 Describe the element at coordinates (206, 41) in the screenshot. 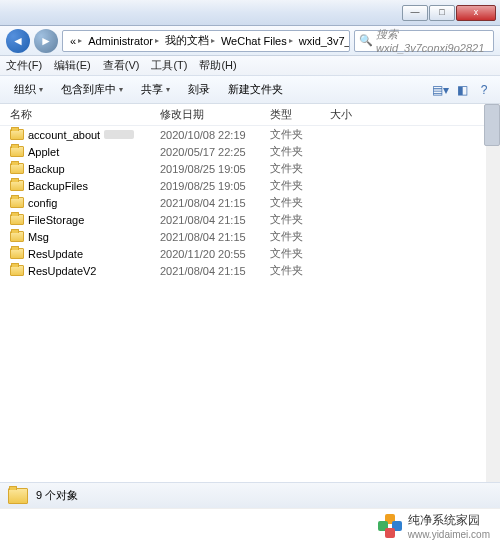

I see `address-bar: «▸ Administrator▸ 我的文档▸ WeChat Files▸ wx…` at that location.